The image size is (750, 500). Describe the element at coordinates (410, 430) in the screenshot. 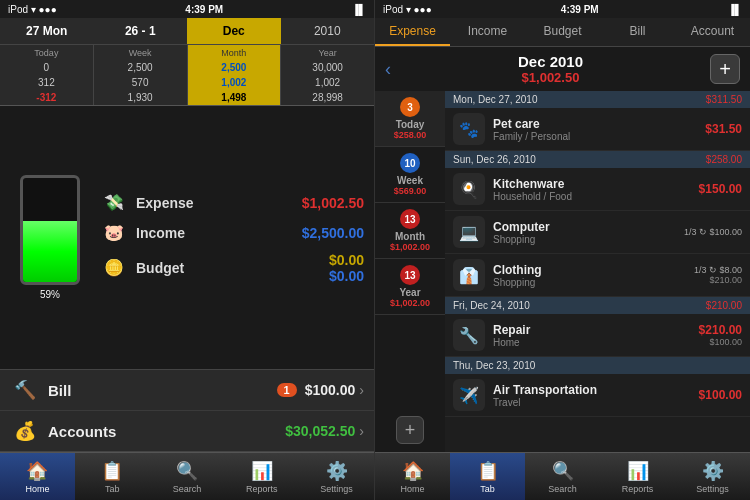

I see `period-add-button: +` at that location.